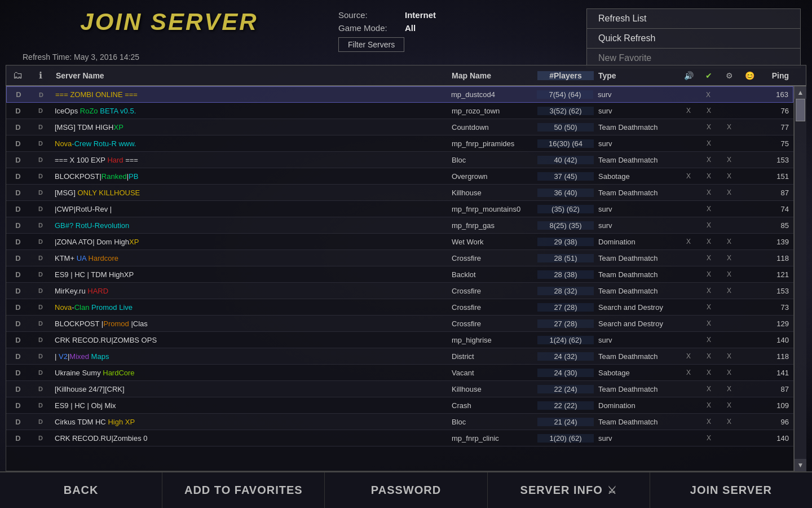 The image size is (812, 508). What do you see at coordinates (801, 465) in the screenshot?
I see `scroll-down-arrow: ▼` at bounding box center [801, 465].